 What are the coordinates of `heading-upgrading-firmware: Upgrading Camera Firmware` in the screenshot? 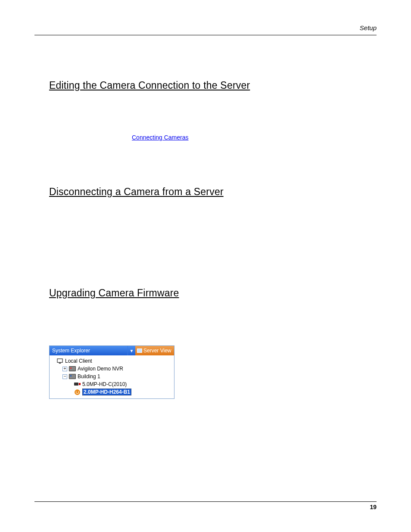 It's located at (213, 293).